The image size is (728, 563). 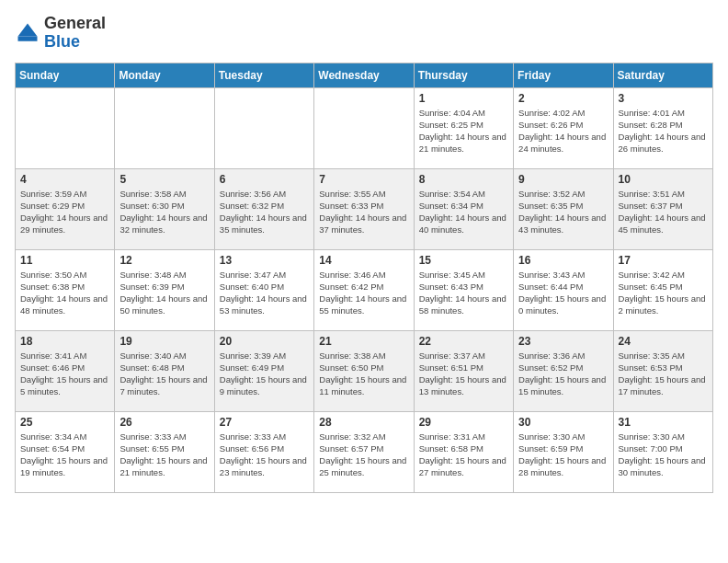 What do you see at coordinates (364, 454) in the screenshot?
I see `day-info: Sunrise: 3:32 AM Sunset: 6:57 PM Dayligh…` at bounding box center [364, 454].